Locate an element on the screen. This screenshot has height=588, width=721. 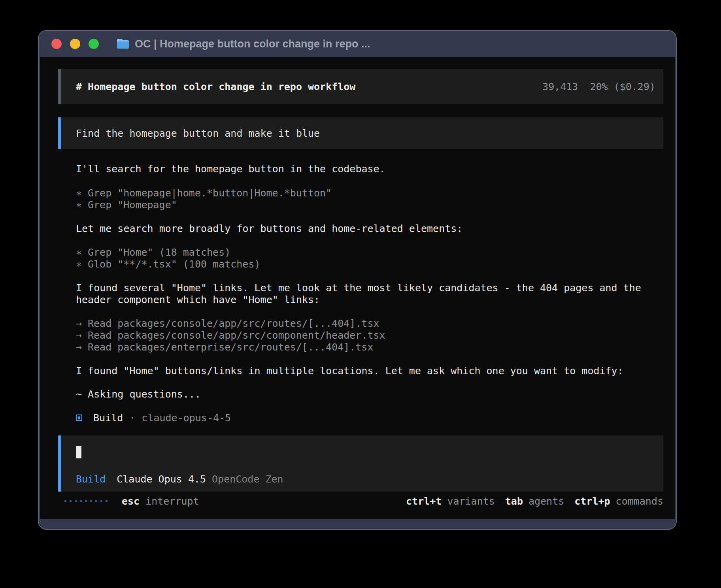
assistant-text: header component which have "Home" links… is located at coordinates (370, 300).